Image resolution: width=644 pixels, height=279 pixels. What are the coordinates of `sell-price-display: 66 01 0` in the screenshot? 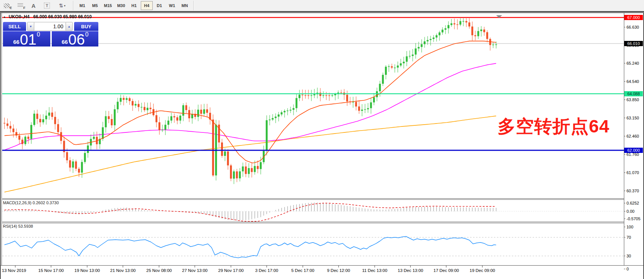 It's located at (27, 39).